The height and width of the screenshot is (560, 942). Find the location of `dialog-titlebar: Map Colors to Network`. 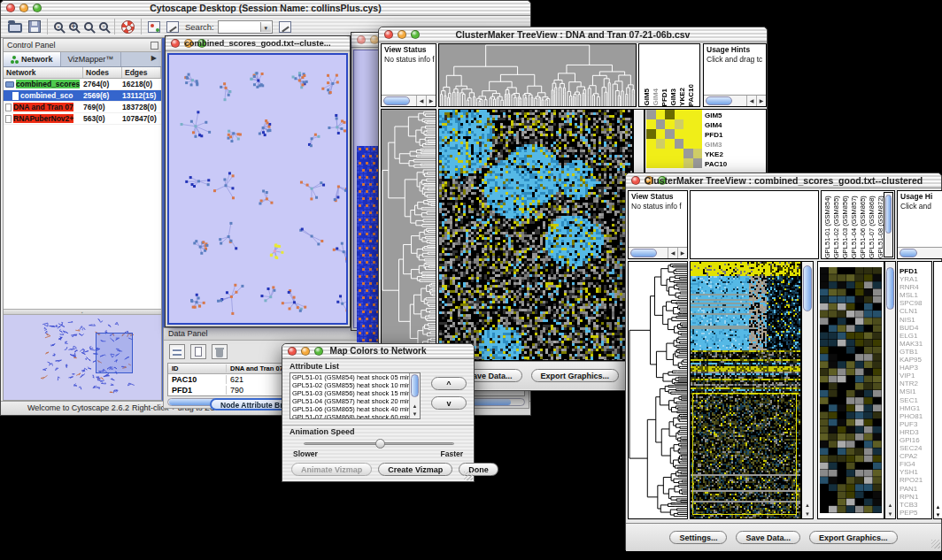

dialog-titlebar: Map Colors to Network is located at coordinates (378, 352).